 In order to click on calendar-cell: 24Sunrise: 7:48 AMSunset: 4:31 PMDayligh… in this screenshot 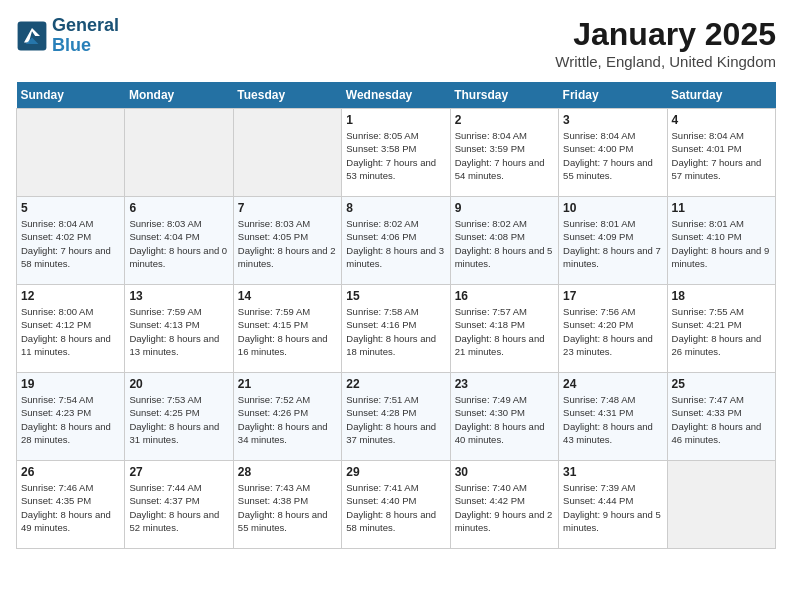, I will do `click(613, 417)`.